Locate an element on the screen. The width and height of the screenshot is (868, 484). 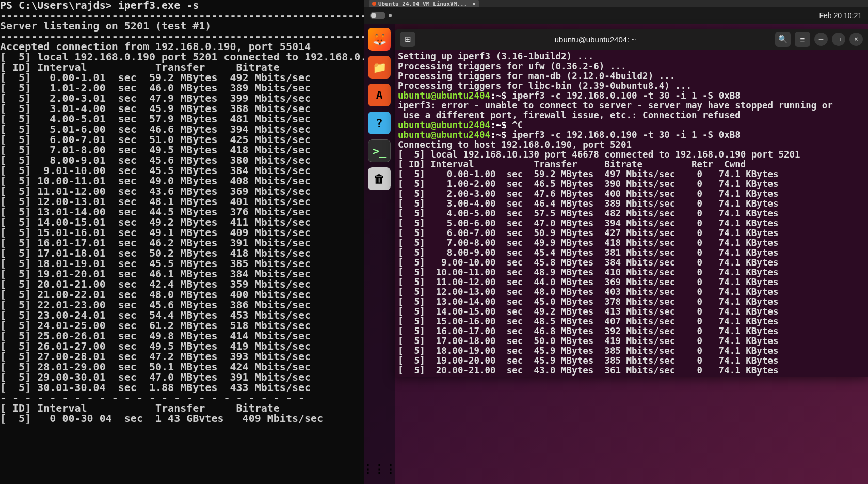
gnome-top-bar: Feb 20 10:21 is located at coordinates (616, 15).